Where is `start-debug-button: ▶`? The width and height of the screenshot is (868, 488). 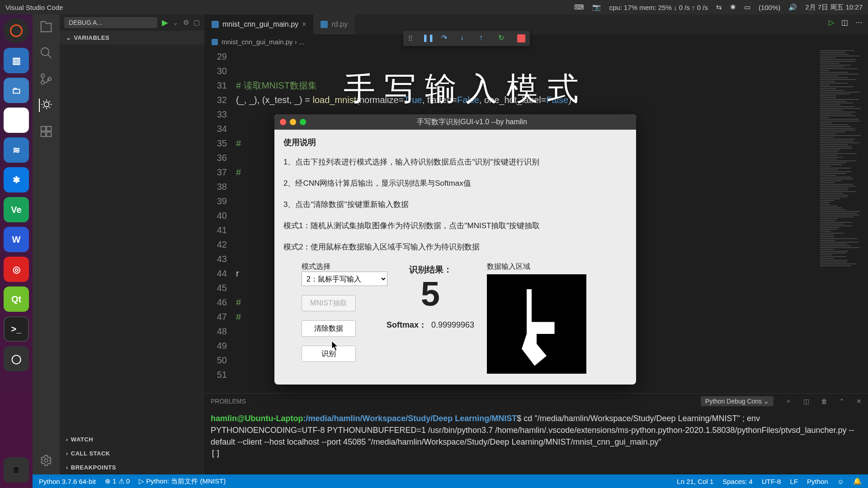
start-debug-button: ▶ is located at coordinates (165, 23).